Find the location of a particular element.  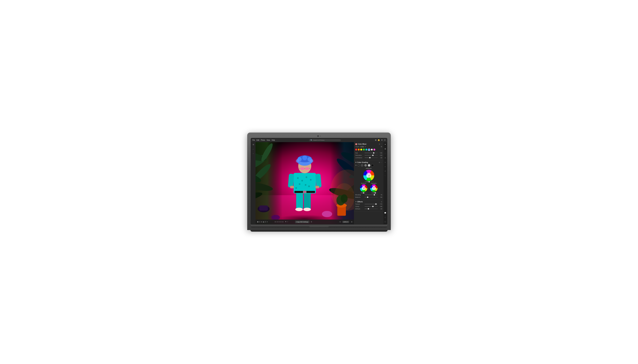

color-dot-red is located at coordinates (356, 150).